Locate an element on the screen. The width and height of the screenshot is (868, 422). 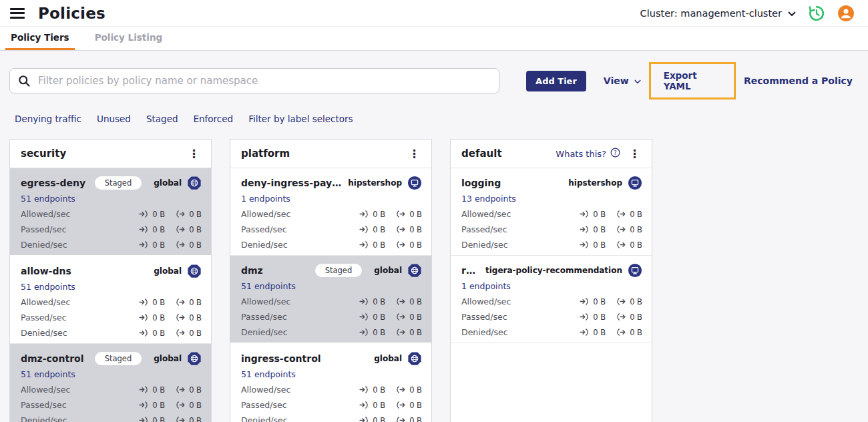
view-dropdown: View is located at coordinates (622, 81).